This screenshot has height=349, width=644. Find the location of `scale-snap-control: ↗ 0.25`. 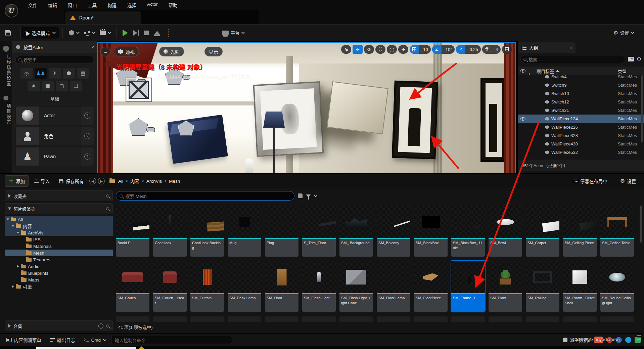

scale-snap-control: ↗ 0.25 is located at coordinates (468, 49).